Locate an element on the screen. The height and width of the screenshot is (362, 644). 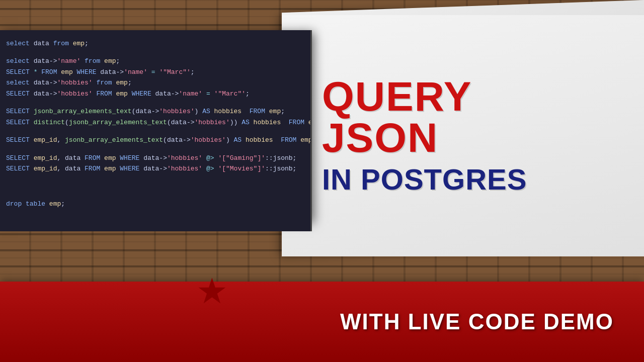
code-line-3: SELECT * FROM emp WHERE data->'name' = '… is located at coordinates (155, 72).